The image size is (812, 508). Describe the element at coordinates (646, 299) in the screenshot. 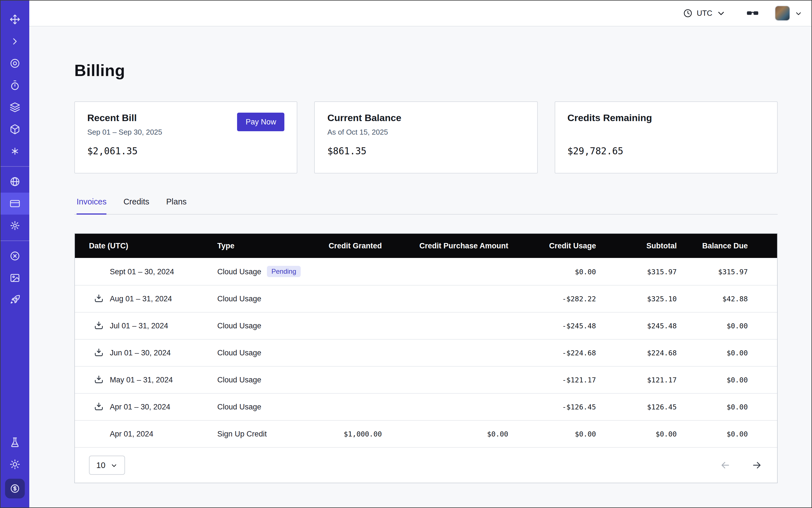

I see `subtotal: $325.10` at that location.